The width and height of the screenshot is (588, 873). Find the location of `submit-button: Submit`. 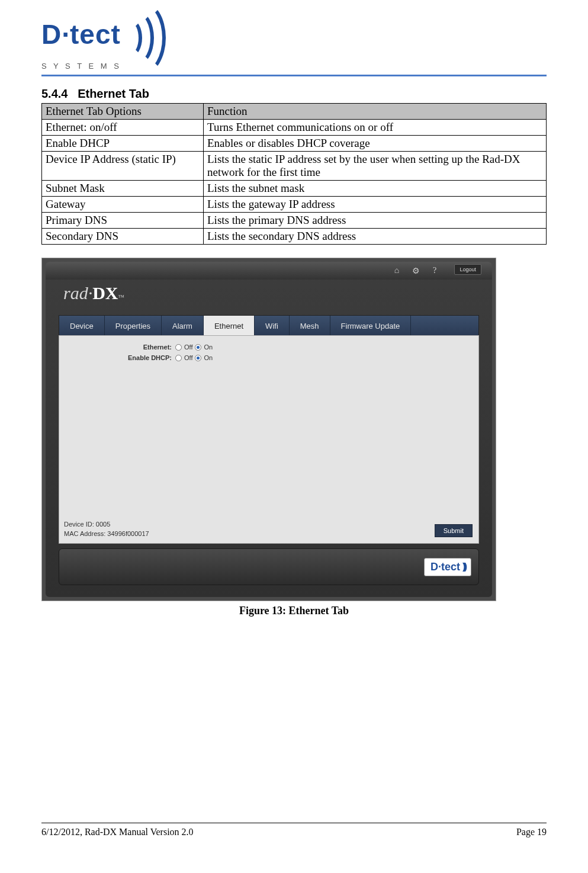

submit-button: Submit is located at coordinates (454, 531).